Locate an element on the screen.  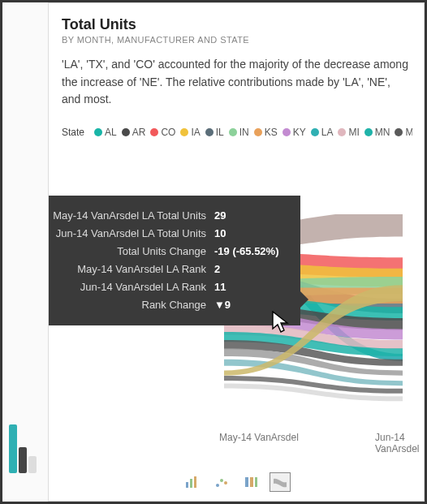
legend-item: MO is located at coordinates (403, 132).